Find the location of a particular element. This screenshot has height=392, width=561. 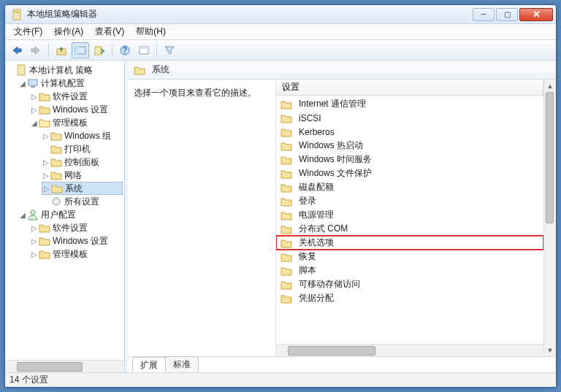

status-bar: 14 个设置 is located at coordinates (280, 380).